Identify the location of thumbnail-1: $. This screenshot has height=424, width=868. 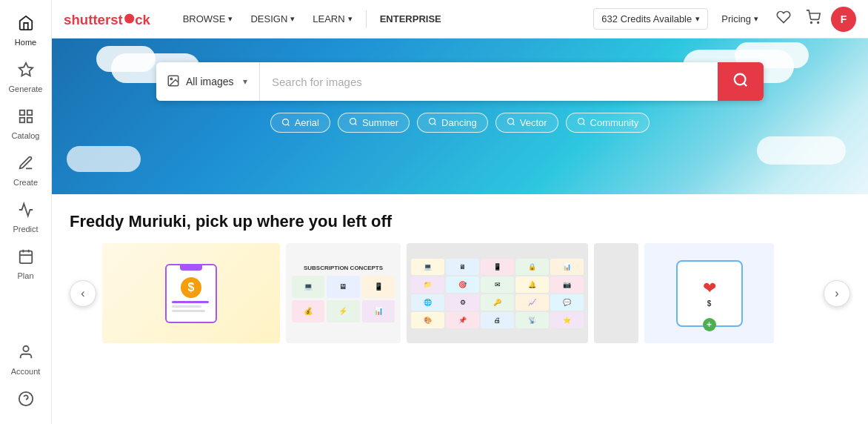
(191, 294).